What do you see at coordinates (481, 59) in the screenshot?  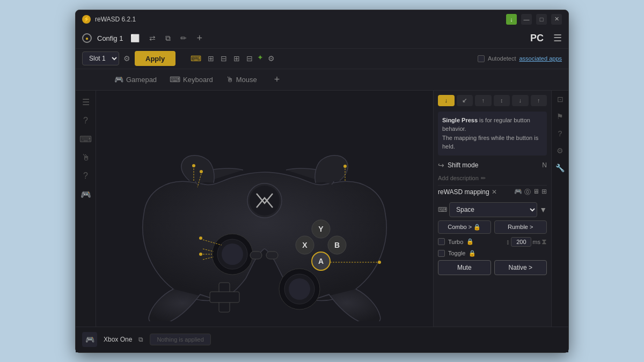 I see `autodetect-checkbox` at bounding box center [481, 59].